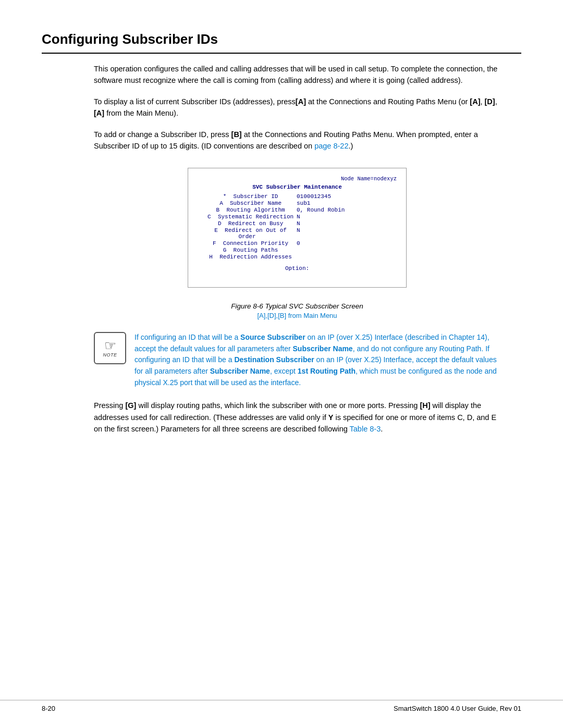 The image size is (563, 728). Describe the element at coordinates (301, 102) in the screenshot. I see `p2-a1: [A]` at that location.